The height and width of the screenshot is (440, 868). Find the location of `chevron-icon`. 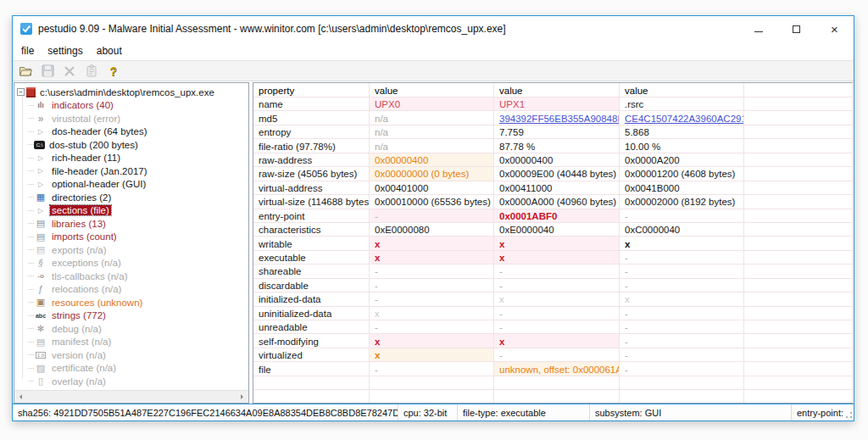

chevron-icon is located at coordinates (41, 185).